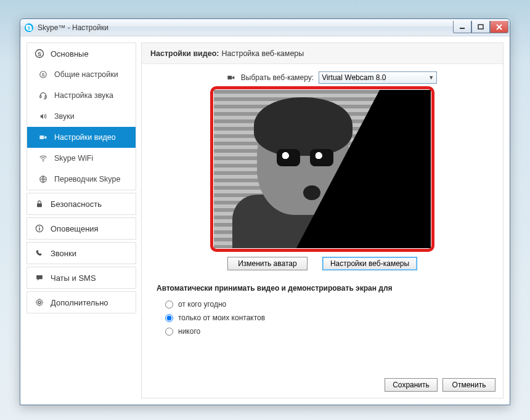 The height and width of the screenshot is (420, 530). Describe the element at coordinates (267, 264) in the screenshot. I see `change-avatar-button: Изменить аватар` at that location.